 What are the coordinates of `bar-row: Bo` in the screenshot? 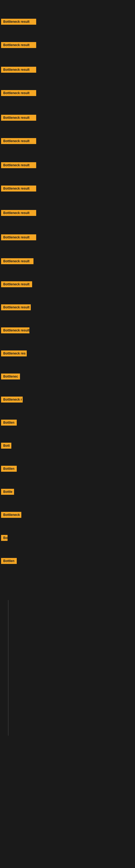 It's located at (4, 538).